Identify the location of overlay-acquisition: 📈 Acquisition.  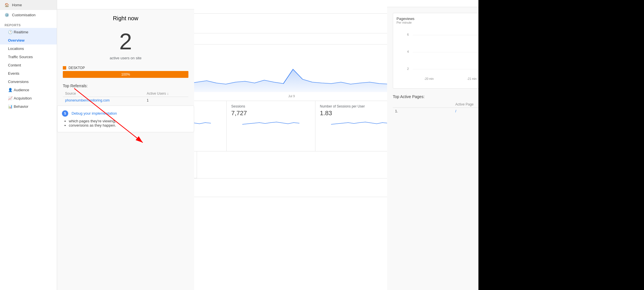
(29, 98).